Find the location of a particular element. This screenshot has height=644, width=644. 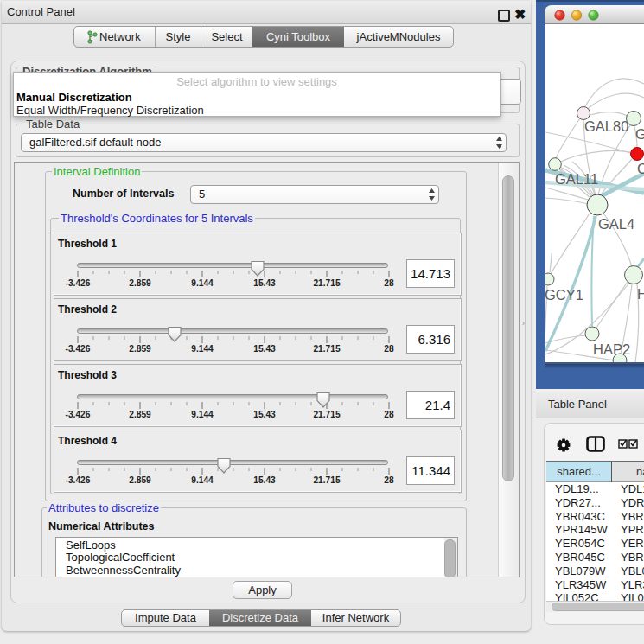

svg-text: HAP2 is located at coordinates (612, 349).